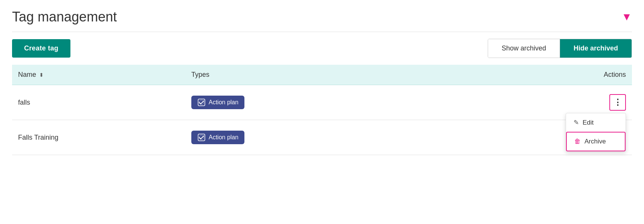 This screenshot has width=644, height=224. Describe the element at coordinates (576, 123) in the screenshot. I see `edit-icon: ✎` at that location.